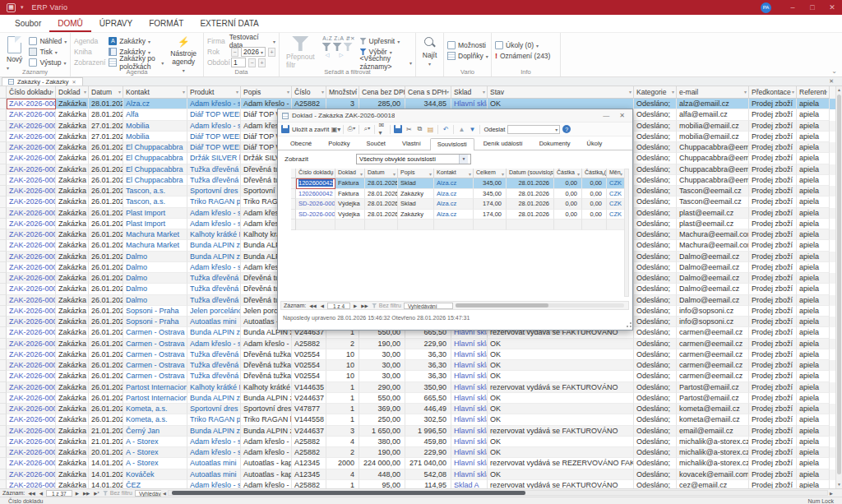 The image size is (842, 504). What do you see at coordinates (31, 202) in the screenshot?
I see `cell: ZAK-2026-00014` at bounding box center [31, 202].